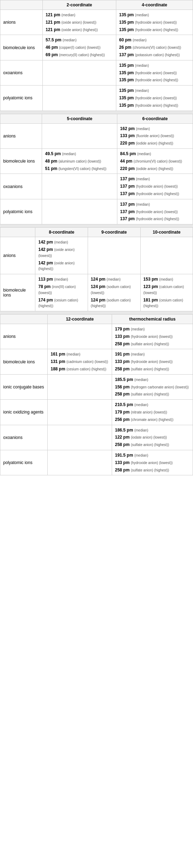 This screenshot has height=868, width=193. I want to click on cell-entry: 51 pm (tungsten(VI) cation) (highest)), so click(79, 169).